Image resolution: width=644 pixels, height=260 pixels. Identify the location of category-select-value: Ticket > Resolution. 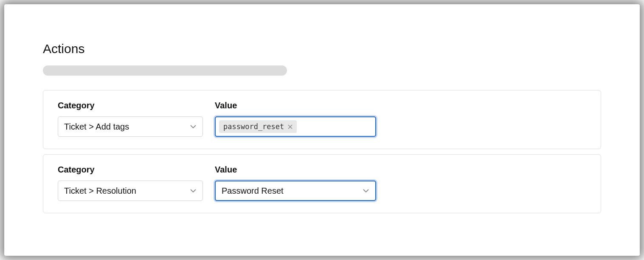
(100, 191).